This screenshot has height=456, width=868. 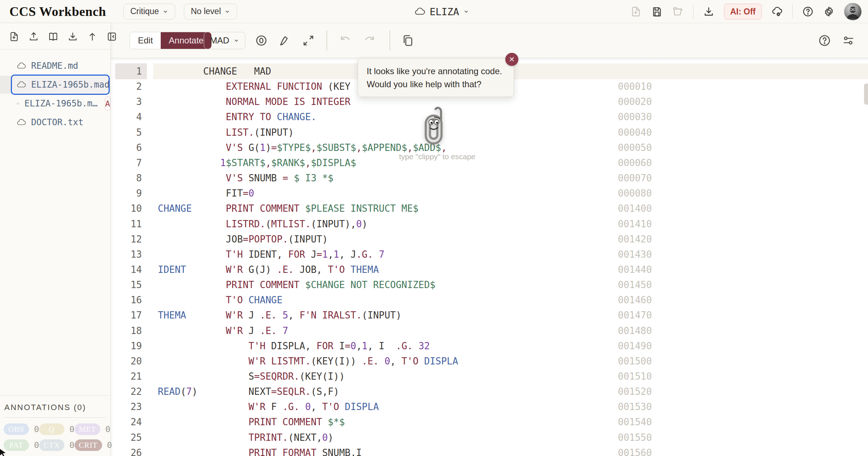 What do you see at coordinates (126, 163) in the screenshot?
I see `line-number: 7` at bounding box center [126, 163].